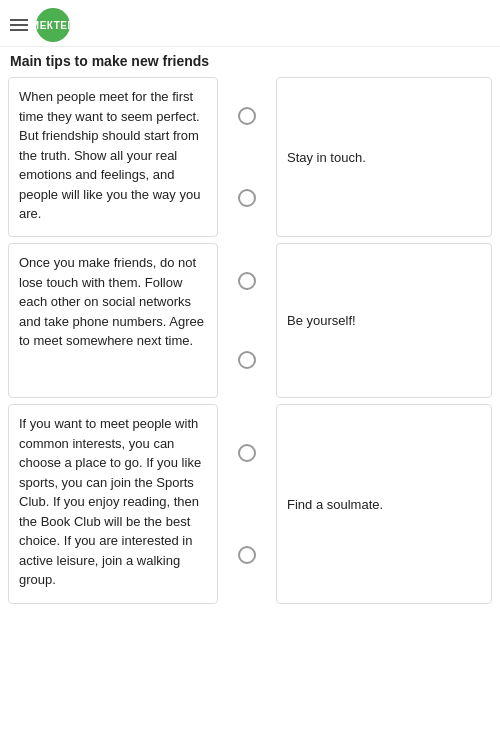  Describe the element at coordinates (247, 198) in the screenshot. I see `radio-1b` at that location.